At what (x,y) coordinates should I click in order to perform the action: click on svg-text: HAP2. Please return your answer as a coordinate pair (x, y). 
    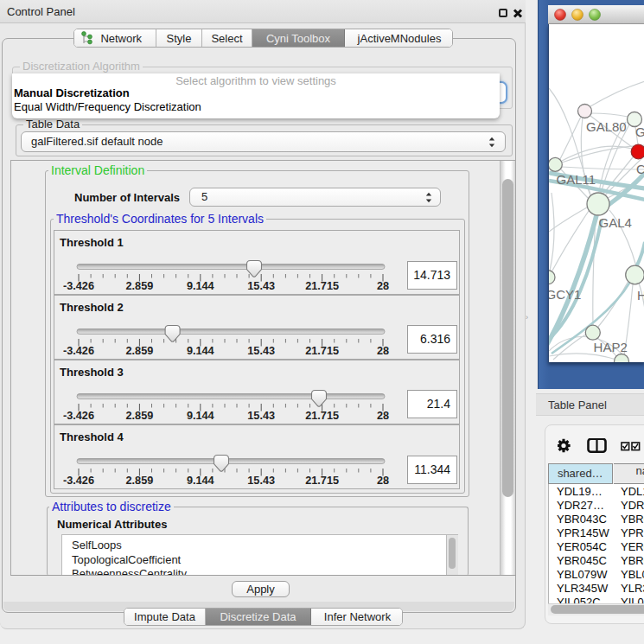
    Looking at the image, I should click on (610, 348).